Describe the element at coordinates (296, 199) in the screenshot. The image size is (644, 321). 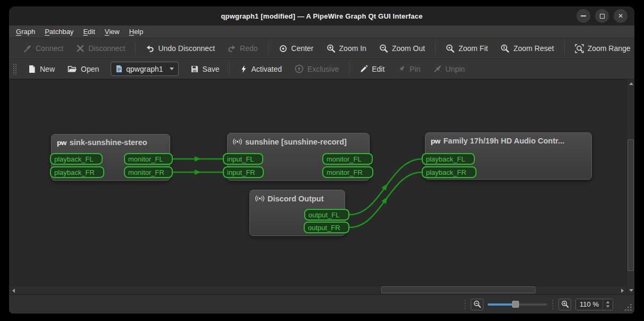
I see `node-title: Discord Output` at that location.